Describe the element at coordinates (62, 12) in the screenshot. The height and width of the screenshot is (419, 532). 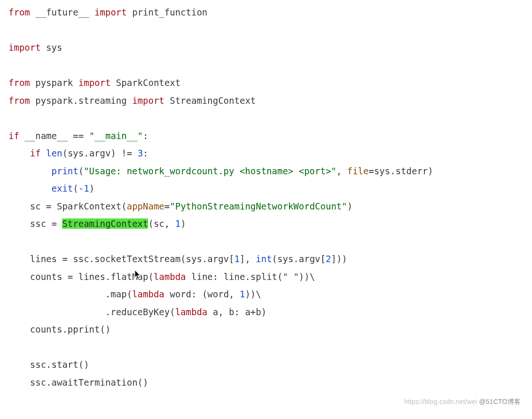
I see `module-future: __future__` at that location.